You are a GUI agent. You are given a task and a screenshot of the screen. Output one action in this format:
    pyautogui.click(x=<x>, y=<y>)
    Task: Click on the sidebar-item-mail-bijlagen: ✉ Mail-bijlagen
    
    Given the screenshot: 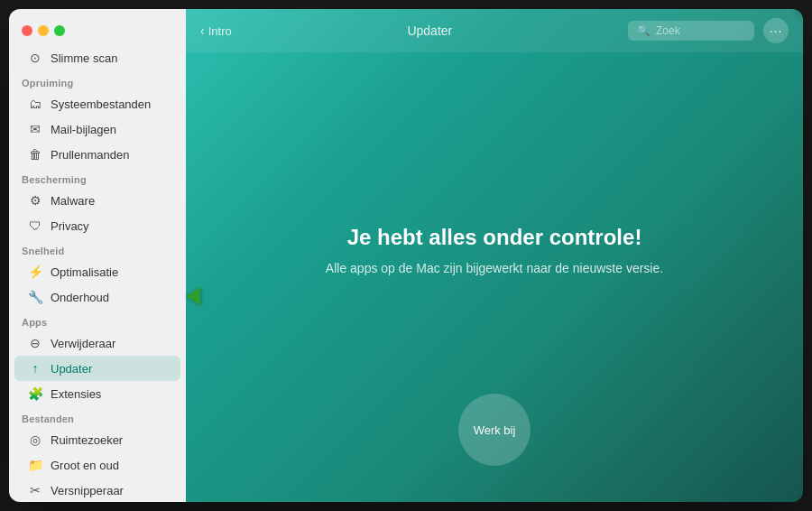 What is the action you would take?
    pyautogui.click(x=97, y=129)
    